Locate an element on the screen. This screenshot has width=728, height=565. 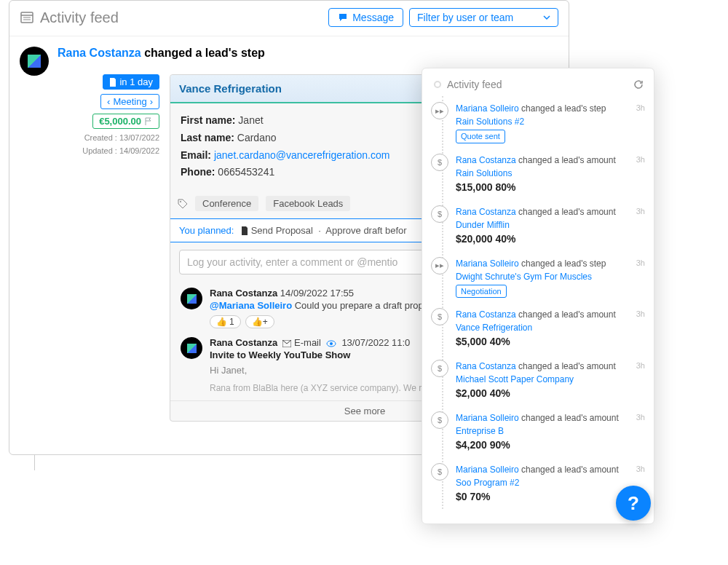
email-body-line: Hi Janet, is located at coordinates (318, 370).